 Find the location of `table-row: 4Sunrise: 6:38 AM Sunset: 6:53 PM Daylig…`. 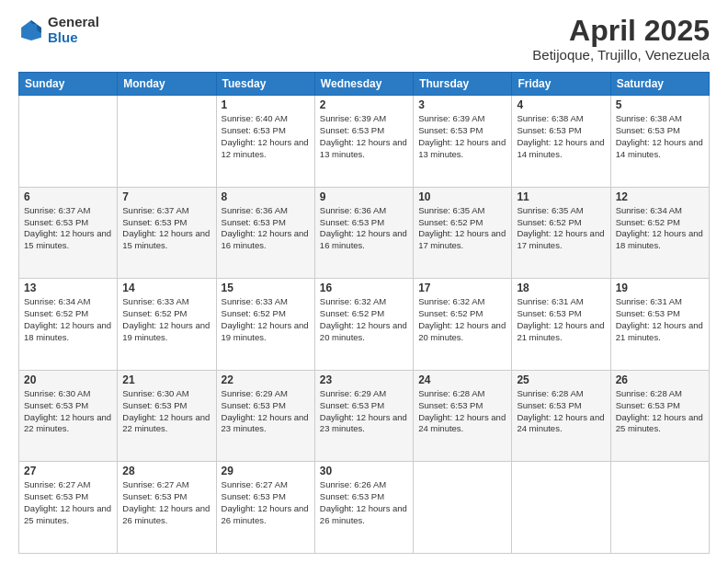

table-row: 4Sunrise: 6:38 AM Sunset: 6:53 PM Daylig… is located at coordinates (561, 142).